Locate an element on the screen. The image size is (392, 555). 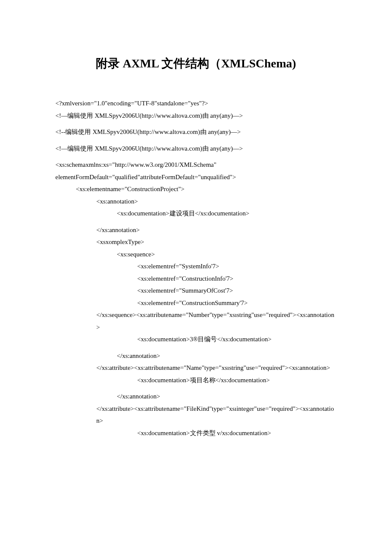
code-line: <xsxomplexType> is located at coordinates (196, 242).